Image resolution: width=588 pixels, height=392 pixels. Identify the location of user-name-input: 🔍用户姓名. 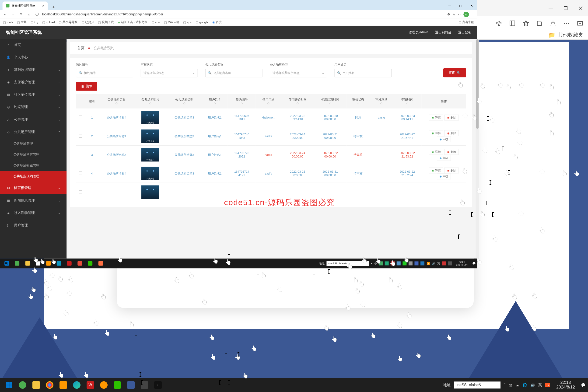
(363, 73).